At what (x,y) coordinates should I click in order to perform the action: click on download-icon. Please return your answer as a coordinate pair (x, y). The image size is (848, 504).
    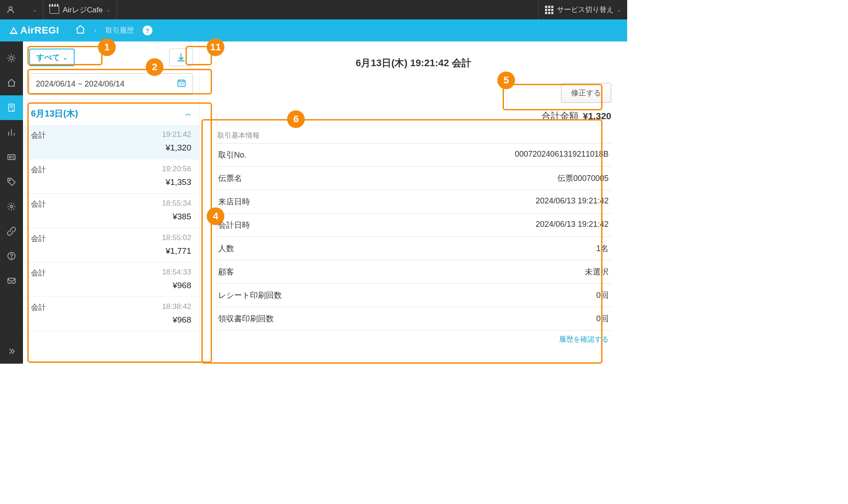
    Looking at the image, I should click on (181, 57).